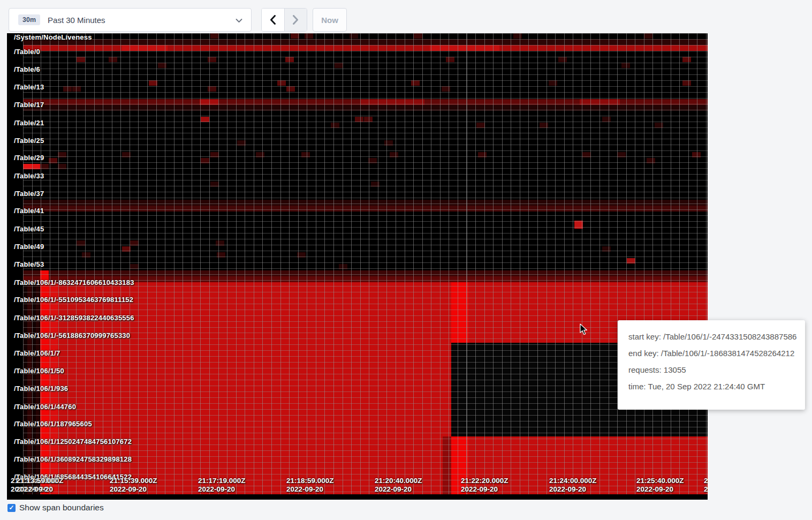 Image resolution: width=812 pixels, height=520 pixels. What do you see at coordinates (29, 265) in the screenshot?
I see `row-label: /Table/53` at bounding box center [29, 265].